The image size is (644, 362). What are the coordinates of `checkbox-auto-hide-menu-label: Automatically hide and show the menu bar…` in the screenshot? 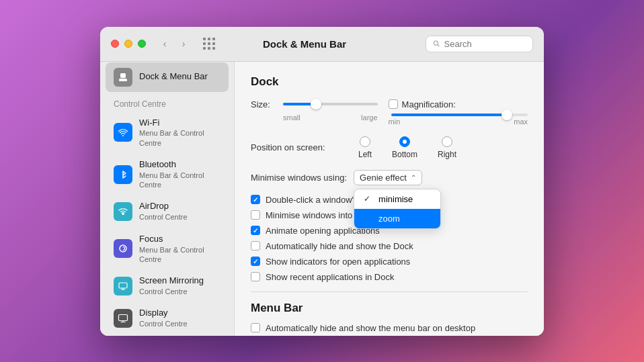 It's located at (370, 328).